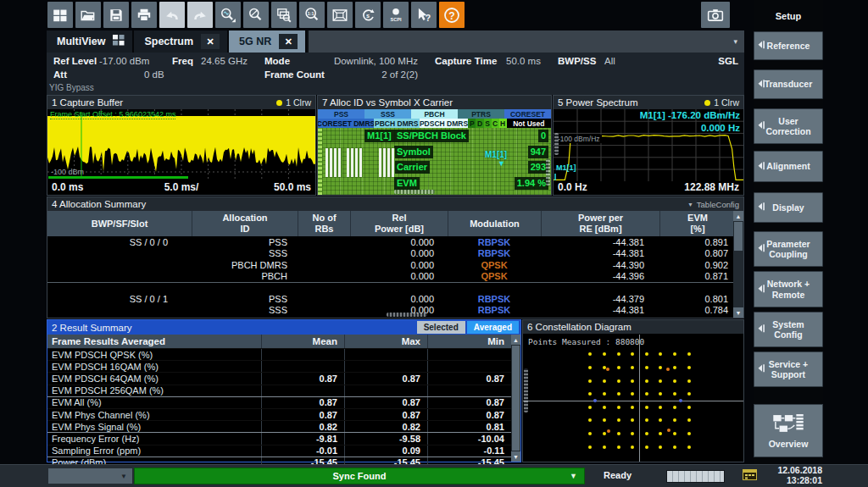 The height and width of the screenshot is (487, 868). What do you see at coordinates (293, 102) in the screenshot?
I see `capture-buffer-trace-badge: 1 Clrw` at bounding box center [293, 102].